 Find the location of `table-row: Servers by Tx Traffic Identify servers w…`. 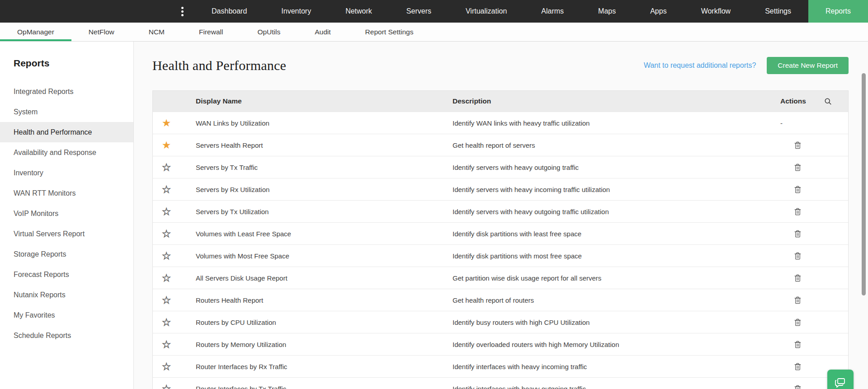

table-row: Servers by Tx Traffic Identify servers w… is located at coordinates (500, 167).